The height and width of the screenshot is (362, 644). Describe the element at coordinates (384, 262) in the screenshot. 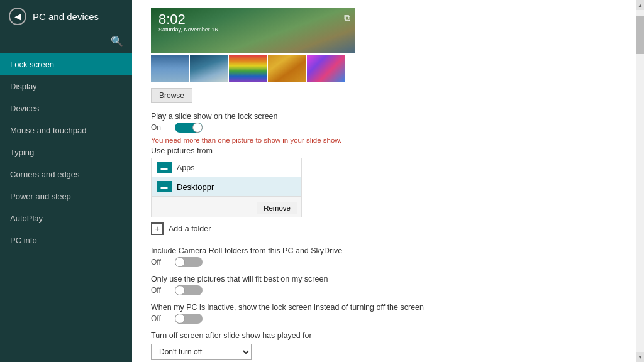

I see `camera-roll-toggle-row: Off` at that location.